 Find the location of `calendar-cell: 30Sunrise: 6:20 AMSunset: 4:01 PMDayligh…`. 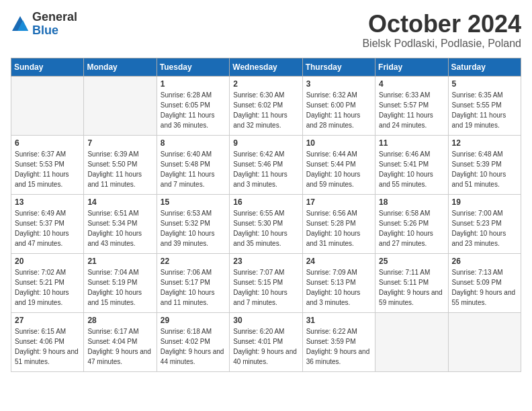

calendar-cell: 30Sunrise: 6:20 AMSunset: 4:01 PMDayligh… is located at coordinates (266, 342).